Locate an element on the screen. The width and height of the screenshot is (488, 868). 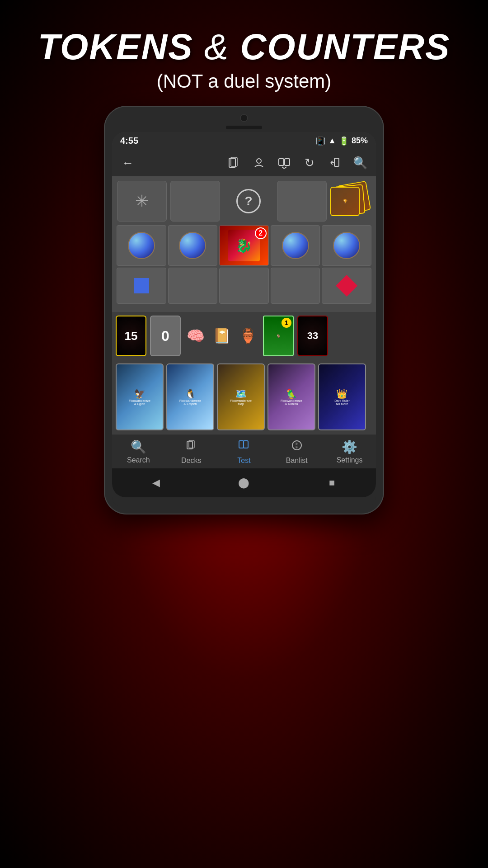
promo-subtitle: (NOT a duel system) is located at coordinates (244, 81).